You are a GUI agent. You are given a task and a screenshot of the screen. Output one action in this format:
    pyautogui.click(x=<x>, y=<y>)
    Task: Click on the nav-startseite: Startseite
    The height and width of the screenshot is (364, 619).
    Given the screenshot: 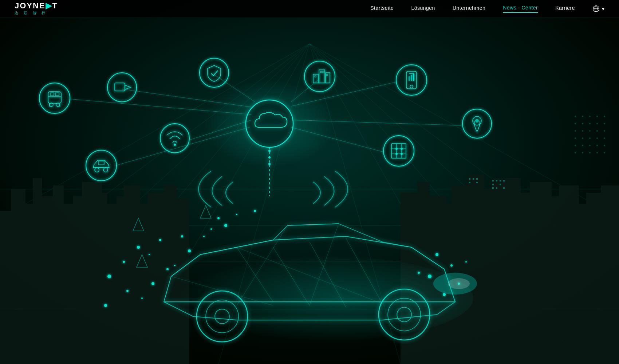 What is the action you would take?
    pyautogui.click(x=382, y=9)
    